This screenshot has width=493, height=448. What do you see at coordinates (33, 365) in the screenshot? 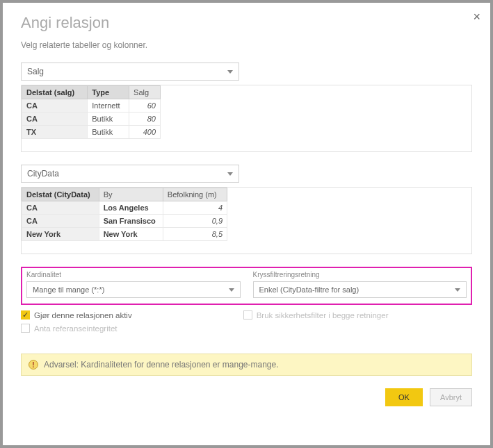
I see `warning-icon: !` at bounding box center [33, 365].